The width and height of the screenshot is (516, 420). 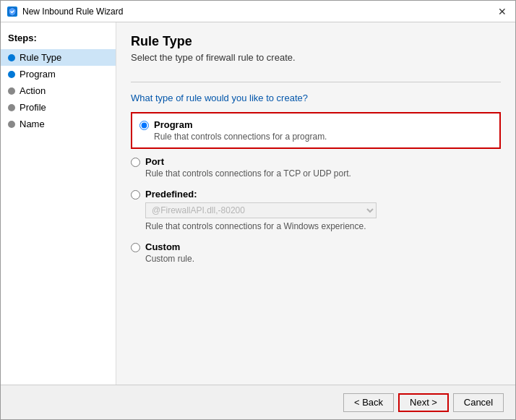 What do you see at coordinates (323, 210) in the screenshot?
I see `predefined-select-container: @FirewallAPI.dll,-80200` at bounding box center [323, 210].